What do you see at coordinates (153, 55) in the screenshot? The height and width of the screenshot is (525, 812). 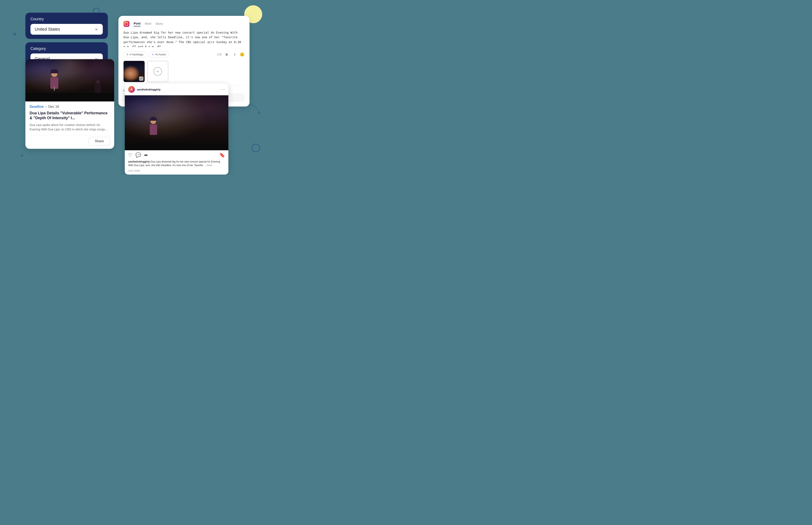 I see `ai-icon: ✦` at bounding box center [153, 55].